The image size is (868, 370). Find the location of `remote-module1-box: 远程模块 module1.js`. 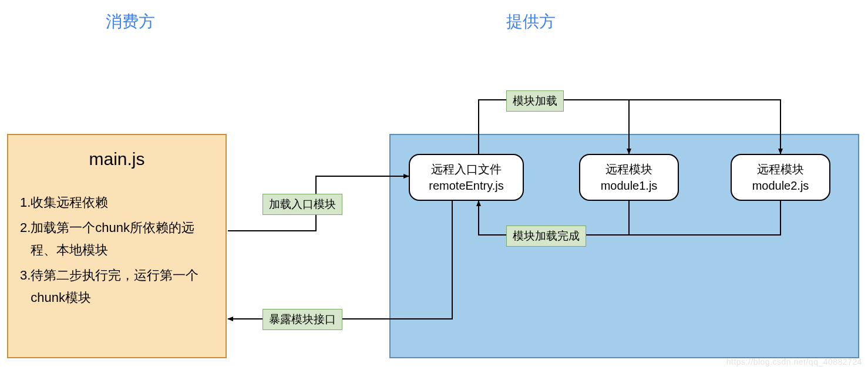

remote-module1-box: 远程模块 module1.js is located at coordinates (629, 177).